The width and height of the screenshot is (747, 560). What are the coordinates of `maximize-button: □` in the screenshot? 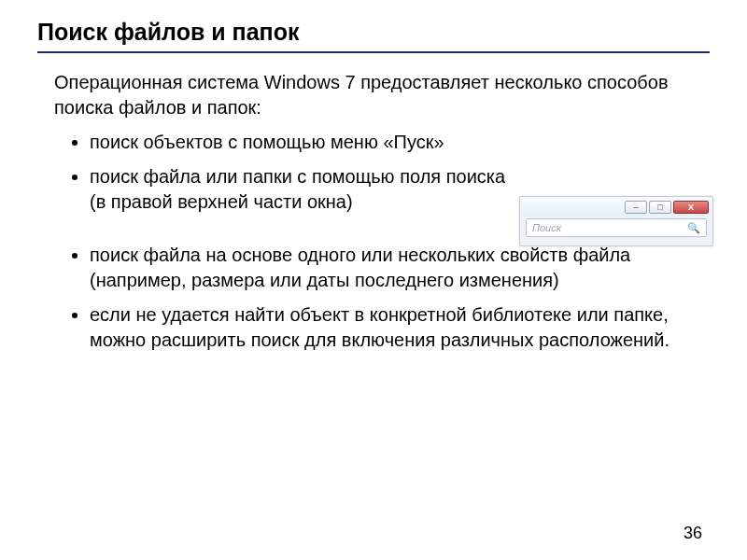 It's located at (660, 207).